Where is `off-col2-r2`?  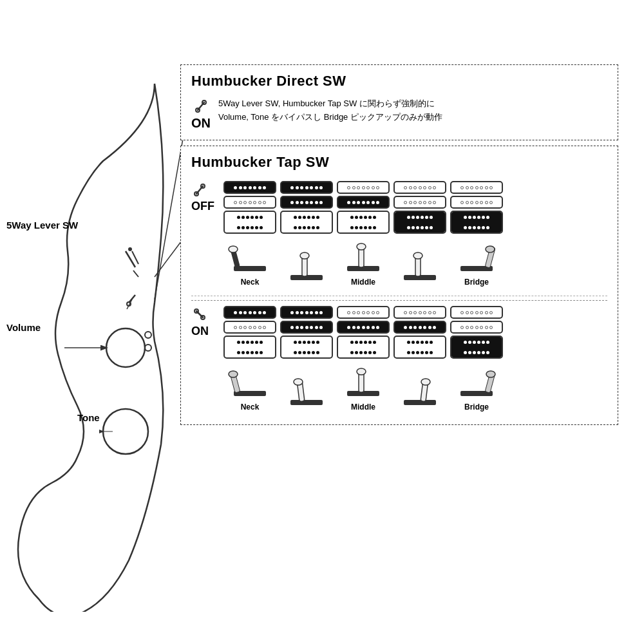 off-col2-r2 is located at coordinates (307, 202).